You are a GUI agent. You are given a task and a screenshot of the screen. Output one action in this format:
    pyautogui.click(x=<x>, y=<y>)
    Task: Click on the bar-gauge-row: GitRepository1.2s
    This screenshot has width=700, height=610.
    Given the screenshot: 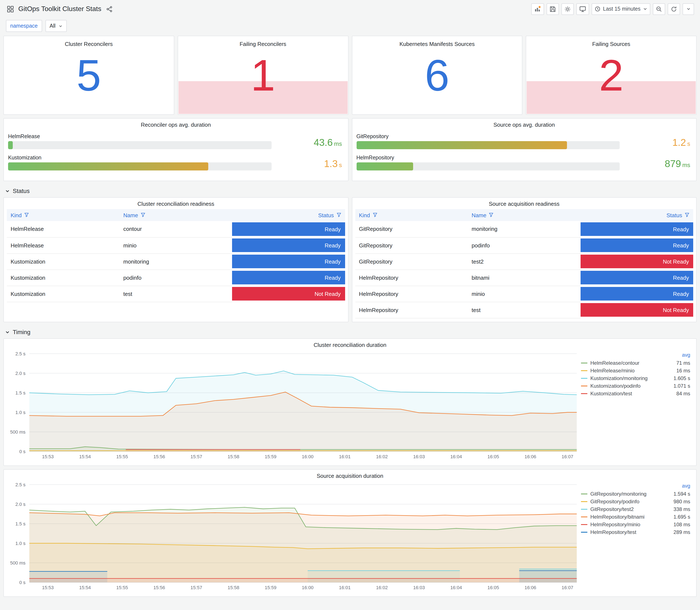 What is the action you would take?
    pyautogui.click(x=523, y=141)
    